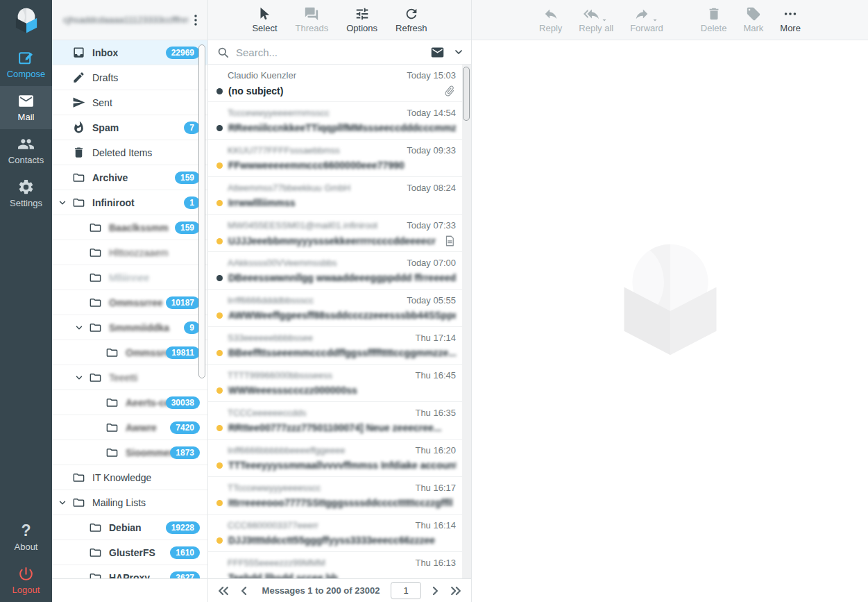 This screenshot has width=868, height=602. What do you see at coordinates (130, 478) in the screenshot?
I see `folder-row-it-knowledge: IT Knowledge` at bounding box center [130, 478].